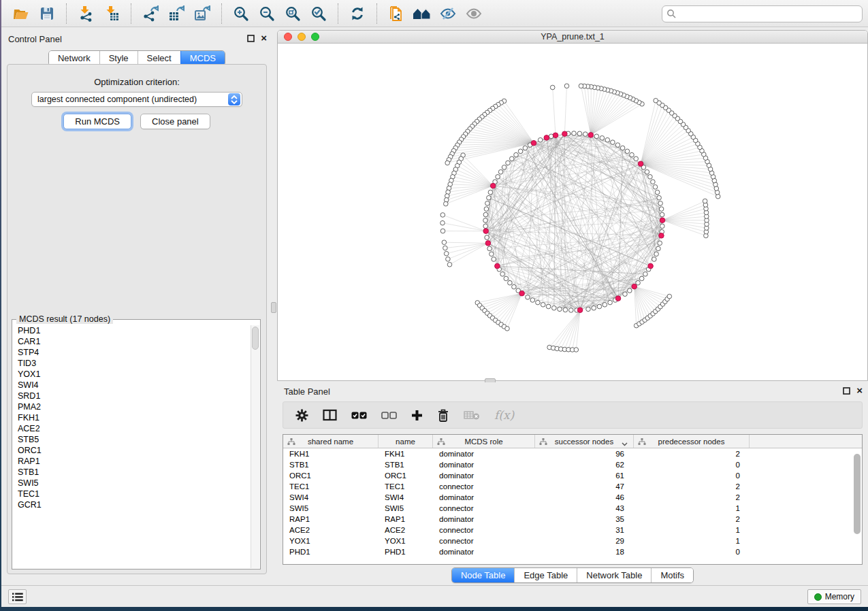 This screenshot has height=611, width=868. I want to click on table-row: TEC1TEC1connector472, so click(568, 486).